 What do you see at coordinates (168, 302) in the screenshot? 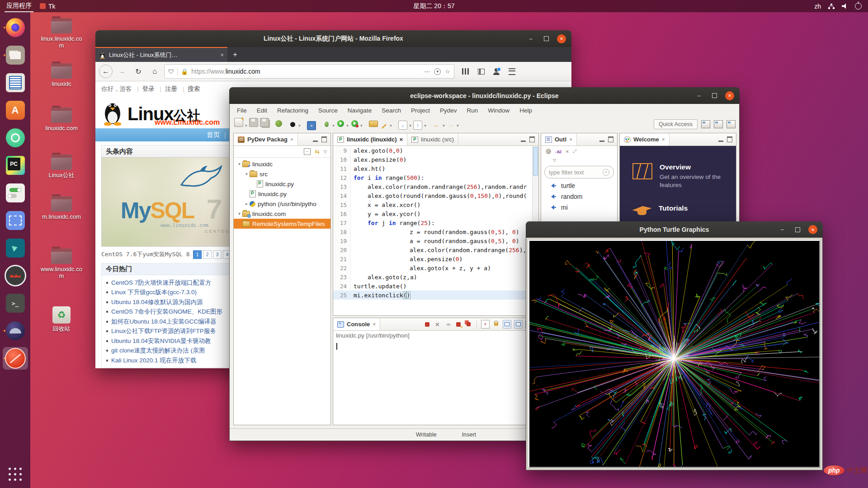
I see `hot-article-link: Ubuntu 18.04修改默认源为国内源` at bounding box center [168, 302].